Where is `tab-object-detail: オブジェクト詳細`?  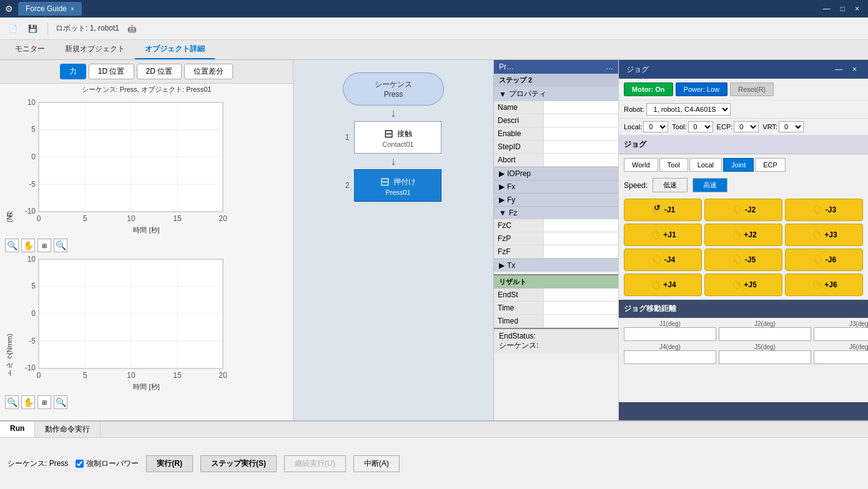
tab-object-detail: オブジェクト詳細 is located at coordinates (175, 50).